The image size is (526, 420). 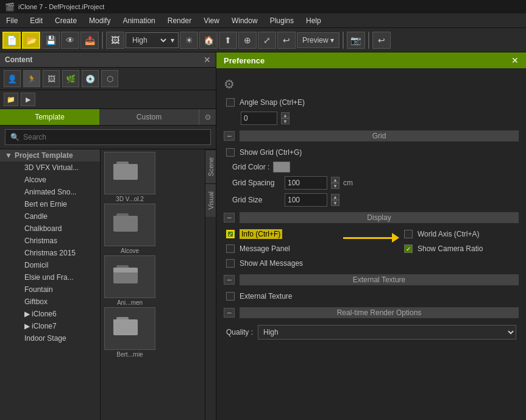 I want to click on side-tab-visual: Visual, so click(x=211, y=200).